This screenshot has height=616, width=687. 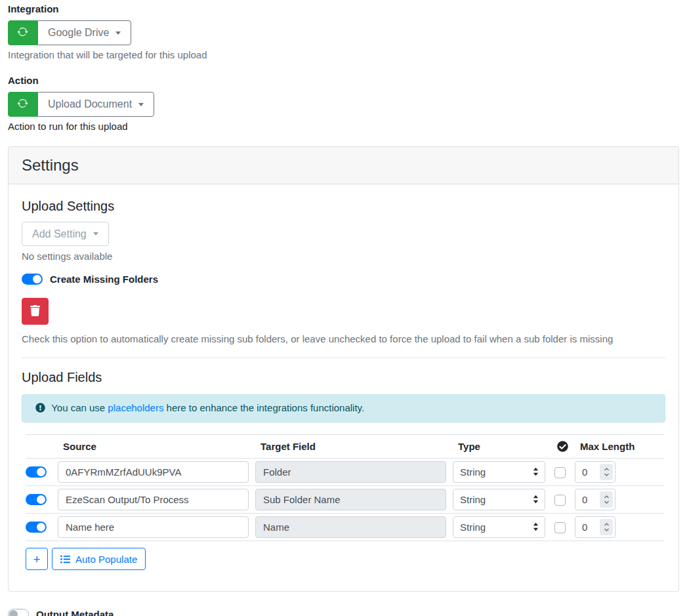 What do you see at coordinates (344, 408) in the screenshot?
I see `placeholders-info-alert: You can use placeholders here to enhance…` at bounding box center [344, 408].